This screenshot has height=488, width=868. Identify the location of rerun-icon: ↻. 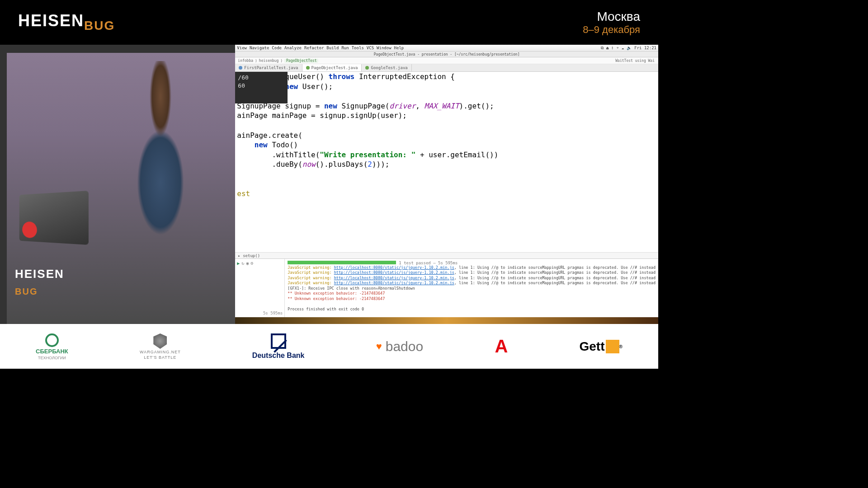
(243, 263).